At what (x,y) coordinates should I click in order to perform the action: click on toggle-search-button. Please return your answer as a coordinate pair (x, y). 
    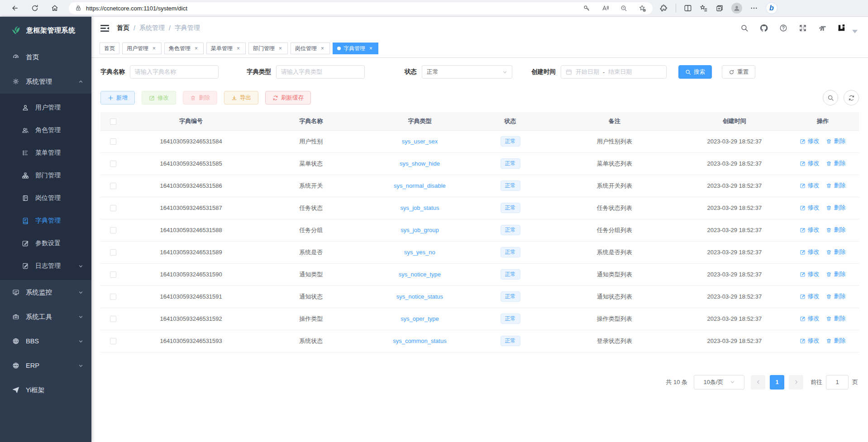
    Looking at the image, I should click on (830, 98).